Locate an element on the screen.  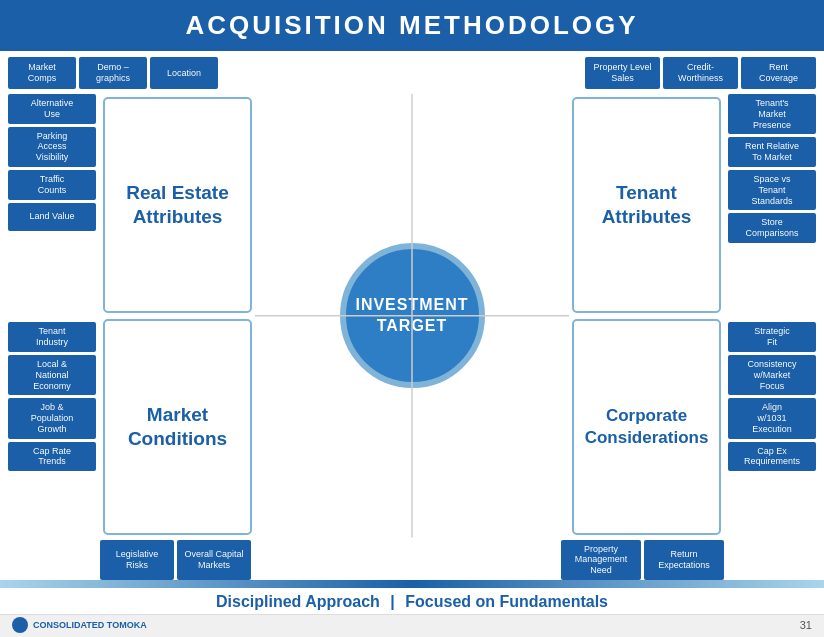
bottom-left-1: Overall CapitalMarkets is located at coordinates (214, 560).